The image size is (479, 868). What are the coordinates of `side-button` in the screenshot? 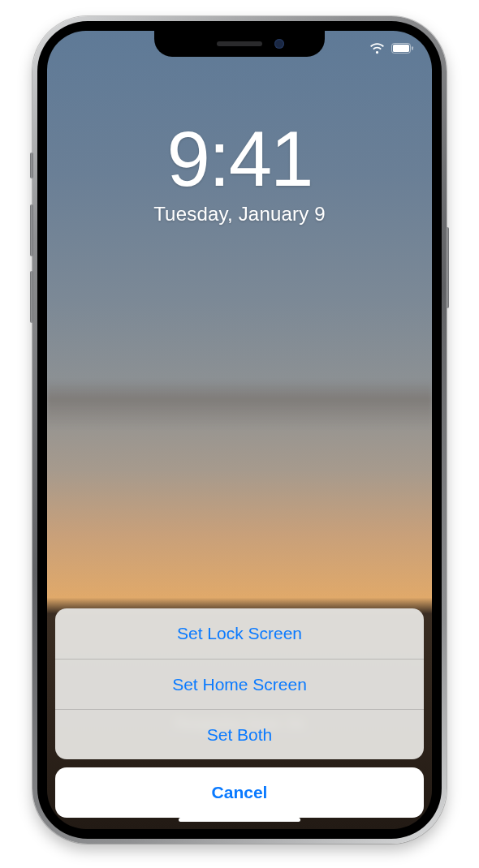 It's located at (447, 268).